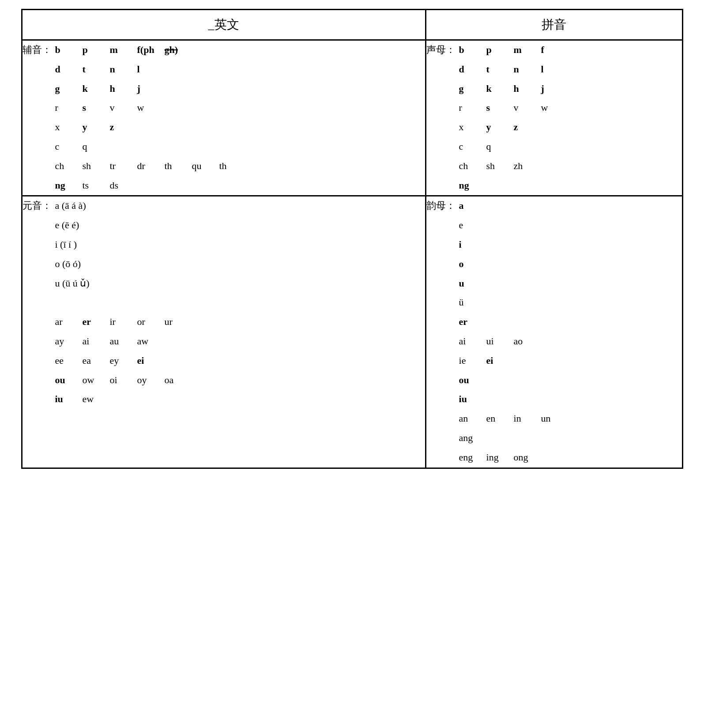 The height and width of the screenshot is (728, 704). Describe the element at coordinates (66, 245) in the screenshot. I see `phoneme-item: i (ī í )` at that location.